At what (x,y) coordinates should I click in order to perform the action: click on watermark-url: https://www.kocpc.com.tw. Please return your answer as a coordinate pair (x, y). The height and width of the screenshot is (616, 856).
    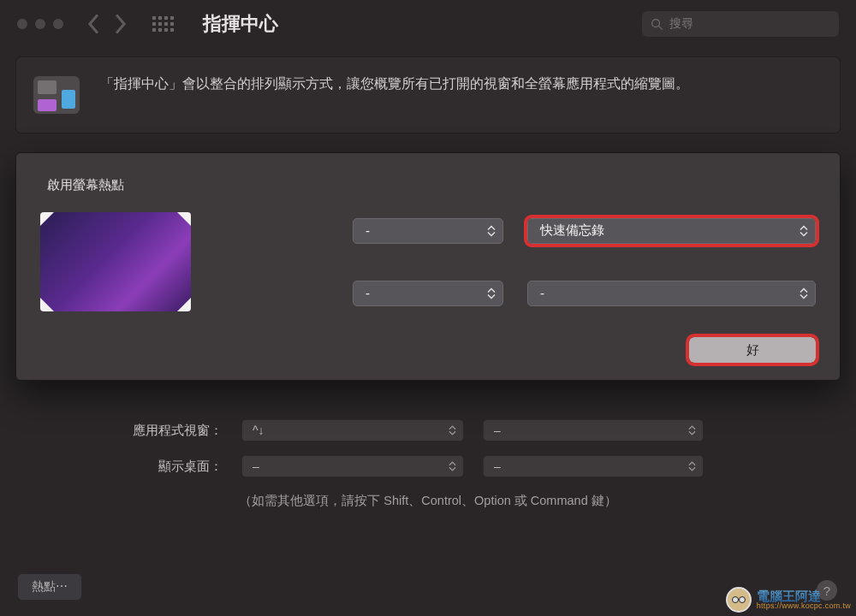
    Looking at the image, I should click on (804, 606).